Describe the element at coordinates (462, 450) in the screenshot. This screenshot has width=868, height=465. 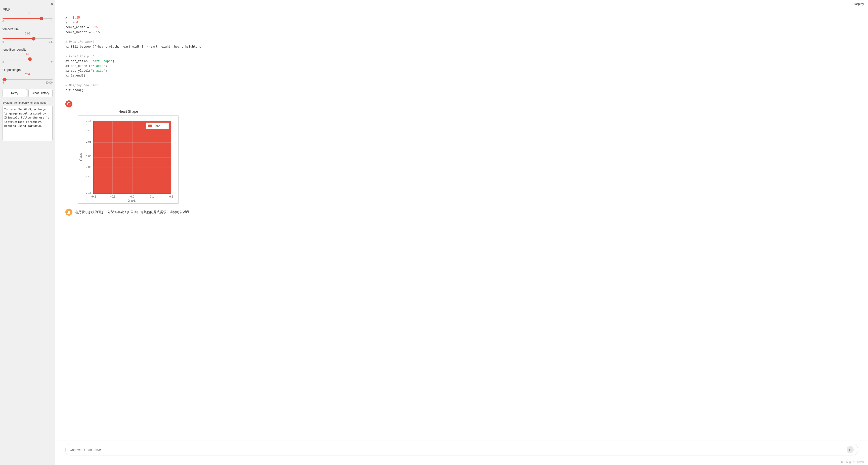
I see `chat-input-wrapper: ►` at that location.